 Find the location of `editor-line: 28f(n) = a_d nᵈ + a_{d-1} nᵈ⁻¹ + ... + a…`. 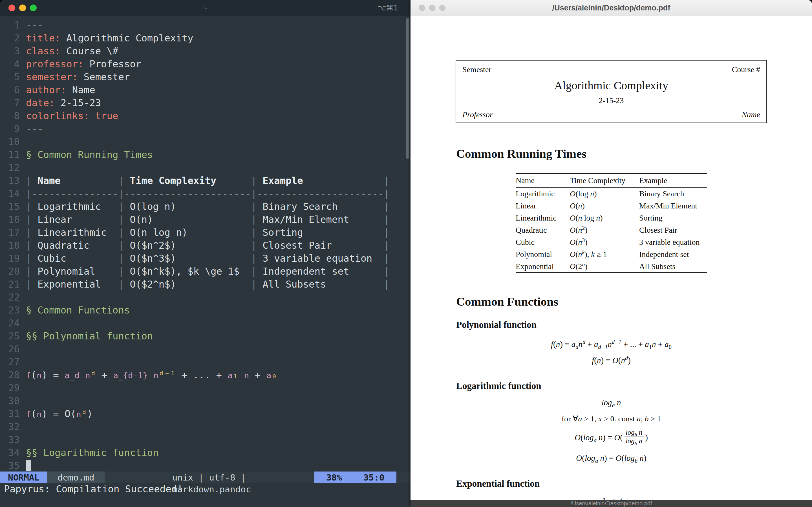

editor-line: 28f(n) = a_d nᵈ + a_{d-1} nᵈ⁻¹ + ... + a… is located at coordinates (205, 375).